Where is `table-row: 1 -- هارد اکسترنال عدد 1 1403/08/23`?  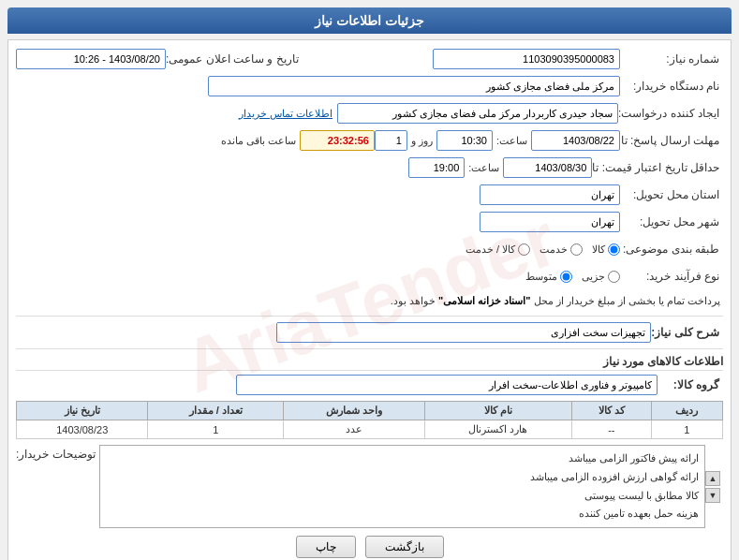 table-row: 1 -- هارد اکسترنال عدد 1 1403/08/23 is located at coordinates (370, 430).